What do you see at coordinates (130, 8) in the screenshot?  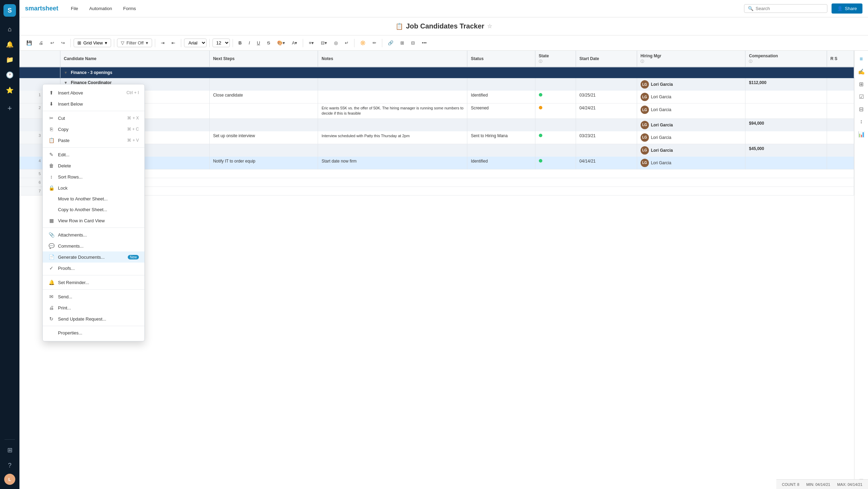 I see `nav-forms: Forms` at bounding box center [130, 8].